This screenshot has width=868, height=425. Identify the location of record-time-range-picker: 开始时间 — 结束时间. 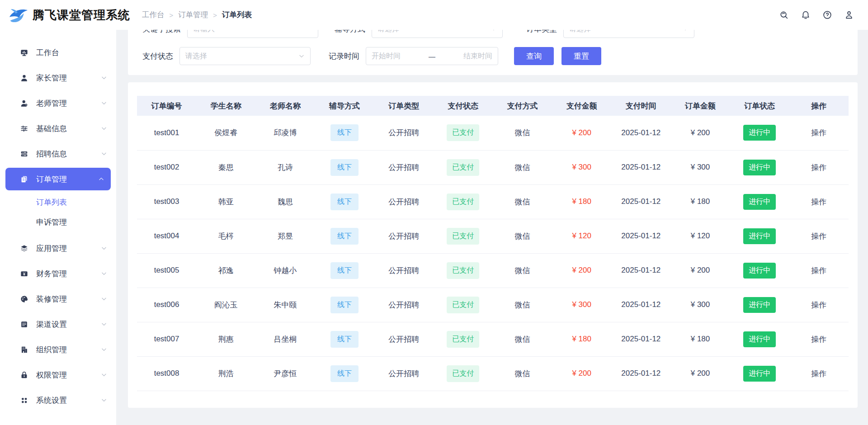
(432, 56).